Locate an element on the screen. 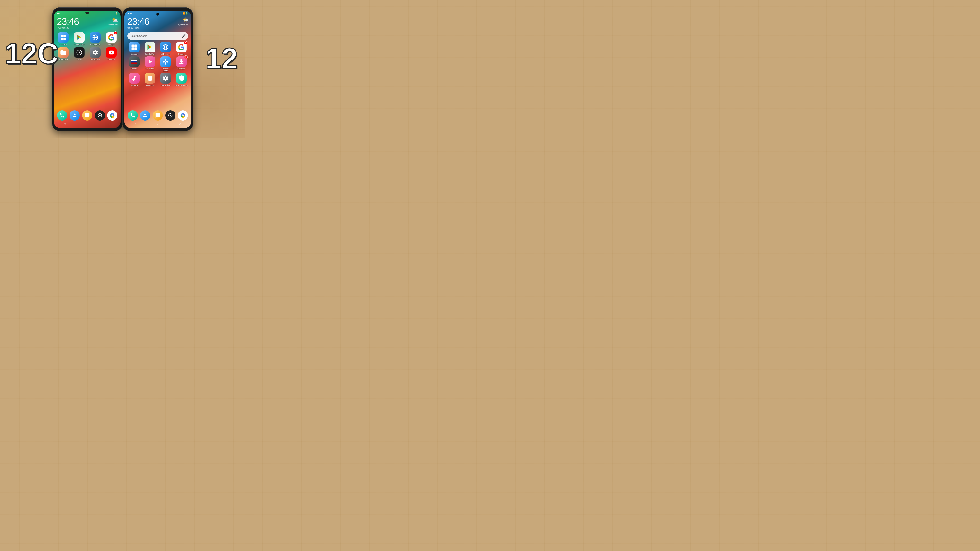 The height and width of the screenshot is (551, 980). getapps-label-12: GetApps is located at coordinates (181, 69).